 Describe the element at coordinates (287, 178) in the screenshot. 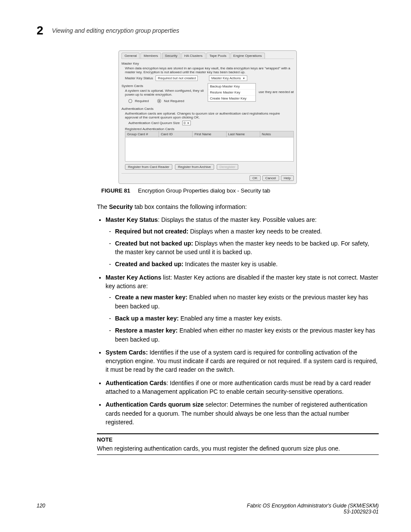

I see `help-button: Help` at that location.